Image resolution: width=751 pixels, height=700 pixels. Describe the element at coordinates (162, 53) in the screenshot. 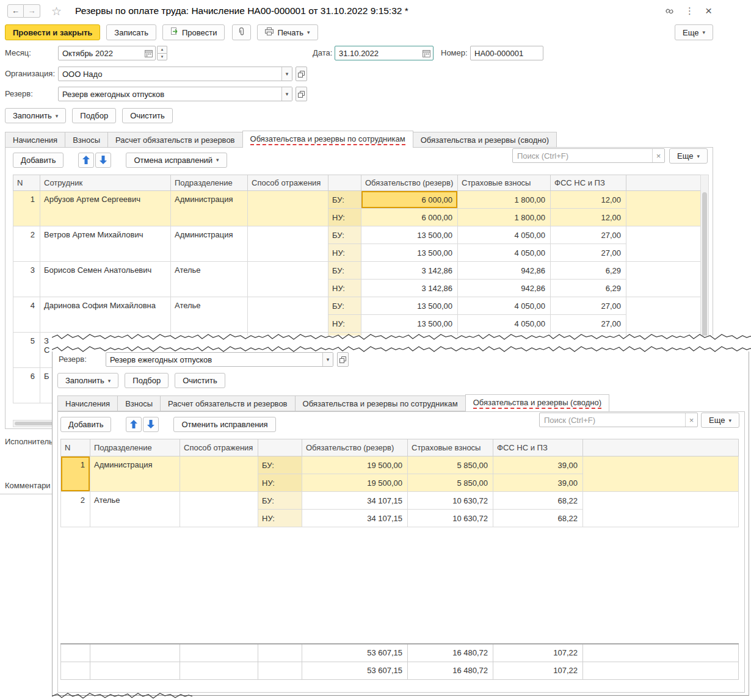

I see `month-stepper: ▴ ▾` at that location.